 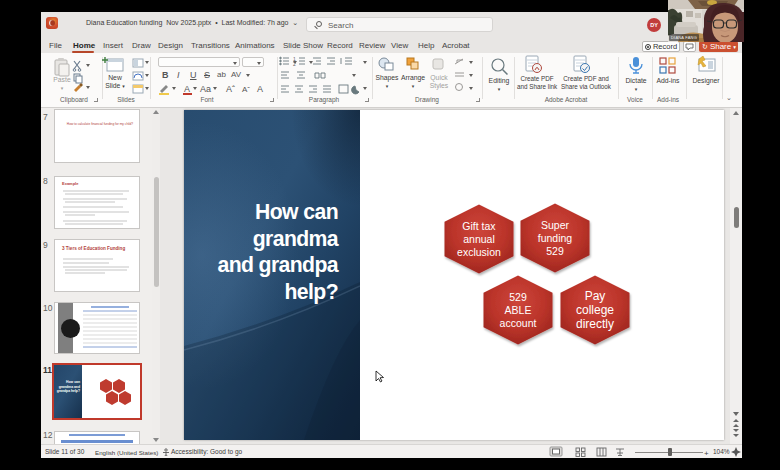 What do you see at coordinates (230, 89) in the screenshot?
I see `svg-text: Aˆ` at bounding box center [230, 89].